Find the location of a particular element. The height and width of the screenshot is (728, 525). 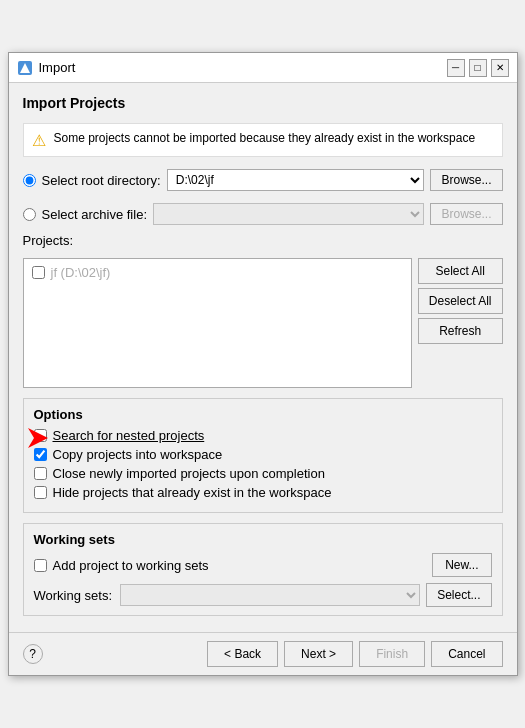

root-dir-row: Select root directory: D:\02\jf Browse..… is located at coordinates (263, 180).